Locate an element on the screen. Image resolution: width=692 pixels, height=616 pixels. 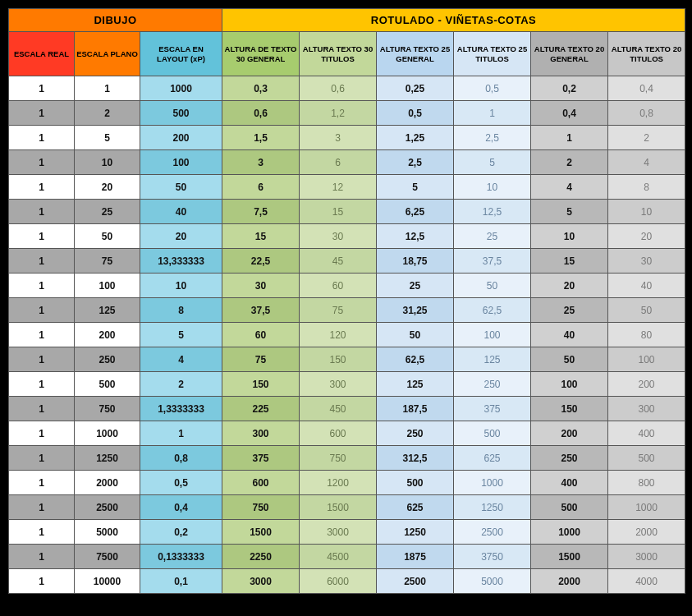
cell-25g: 5 is located at coordinates (415, 187).